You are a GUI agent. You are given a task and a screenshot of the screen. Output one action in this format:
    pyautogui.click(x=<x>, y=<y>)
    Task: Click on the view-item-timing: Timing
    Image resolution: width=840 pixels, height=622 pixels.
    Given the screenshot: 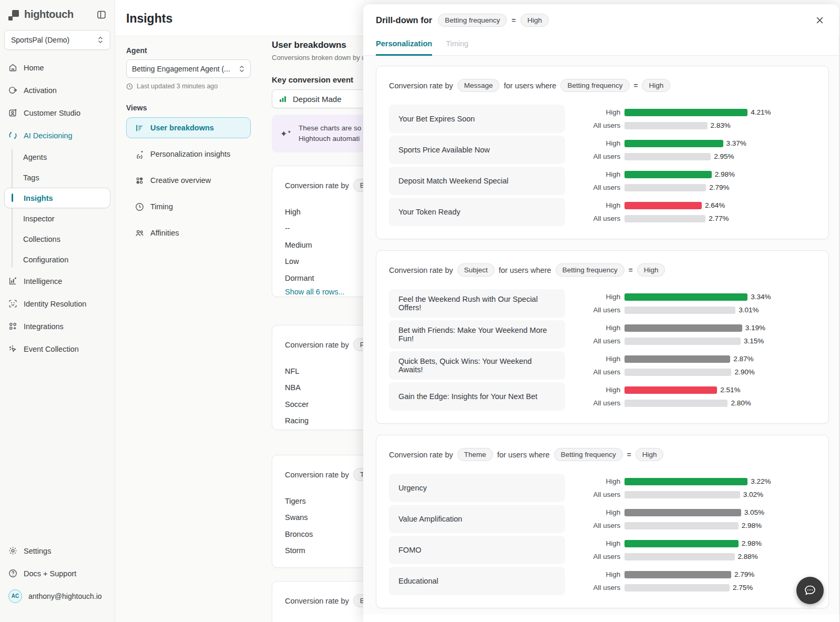 What is the action you would take?
    pyautogui.click(x=188, y=207)
    